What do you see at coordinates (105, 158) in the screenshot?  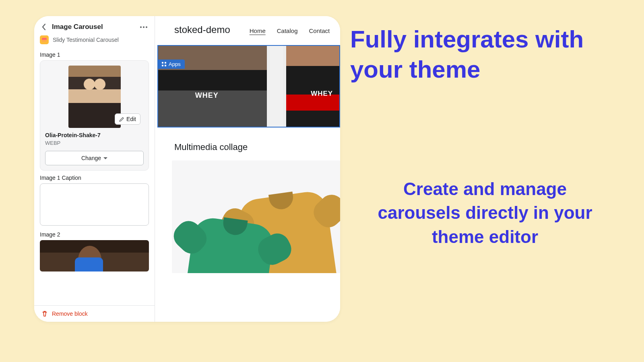 I see `chevron-down-icon` at bounding box center [105, 158].